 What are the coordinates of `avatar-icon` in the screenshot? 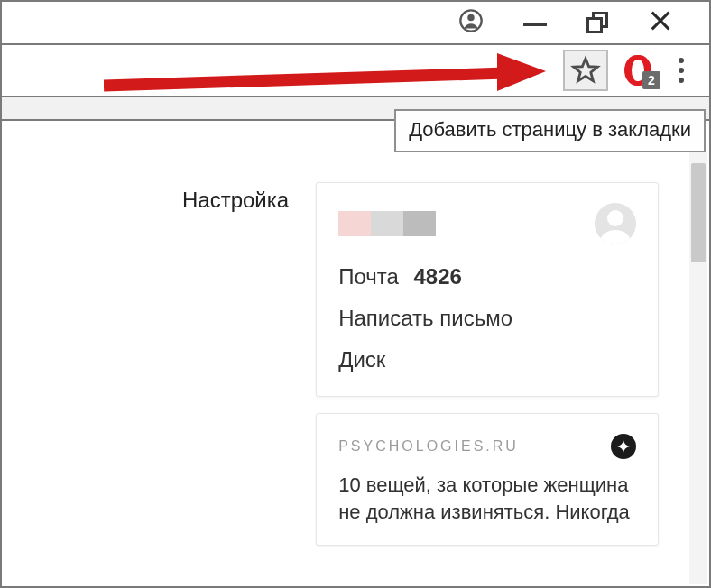 It's located at (615, 224).